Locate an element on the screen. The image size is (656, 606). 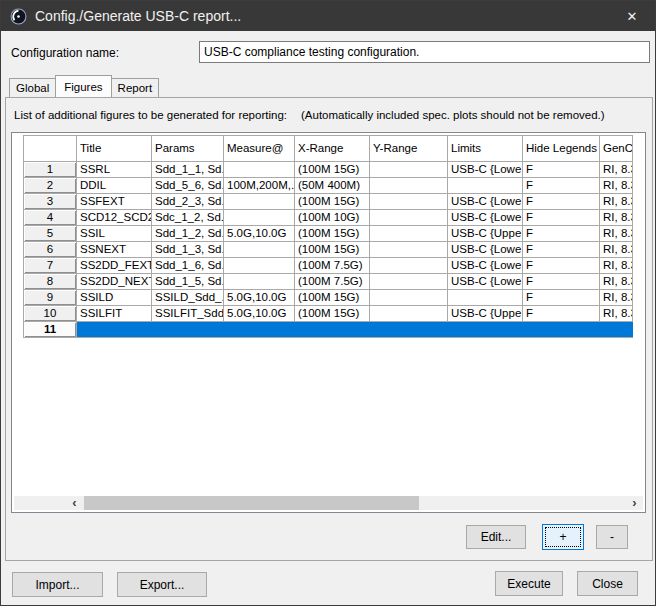
scroll-left-icon: ‹ is located at coordinates (74, 503).